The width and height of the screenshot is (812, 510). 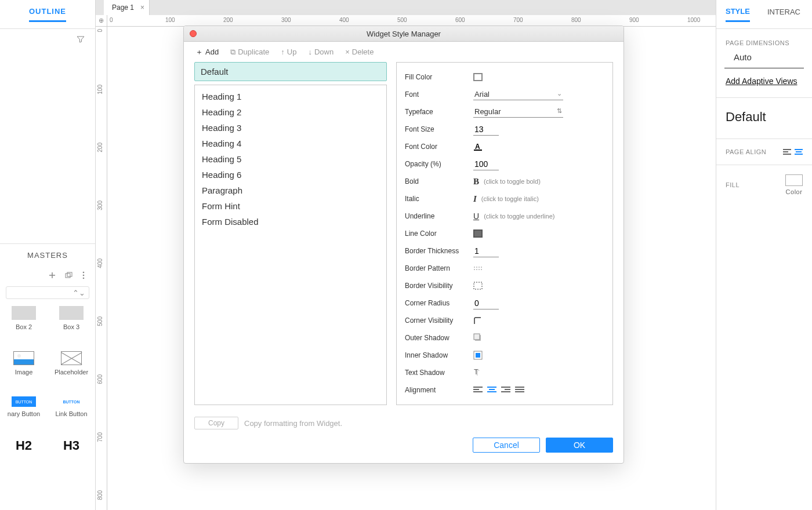 I want to click on duplicate-button: ⧉Duplicate, so click(x=249, y=52).